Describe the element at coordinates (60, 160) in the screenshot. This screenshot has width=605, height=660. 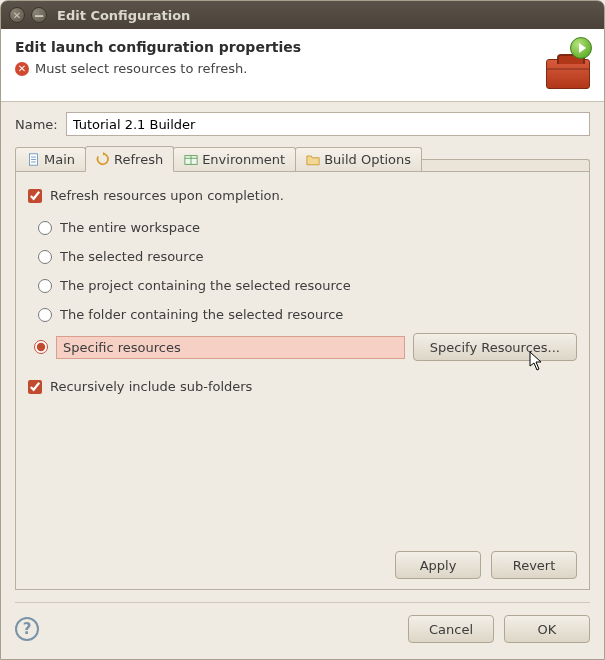
I see `tab-main-label: Main` at that location.